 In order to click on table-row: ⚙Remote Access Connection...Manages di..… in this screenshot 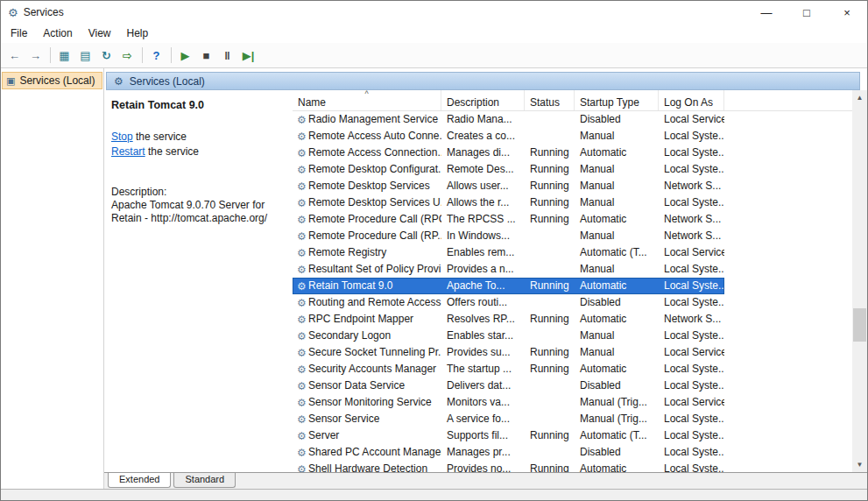, I will do `click(508, 152)`.